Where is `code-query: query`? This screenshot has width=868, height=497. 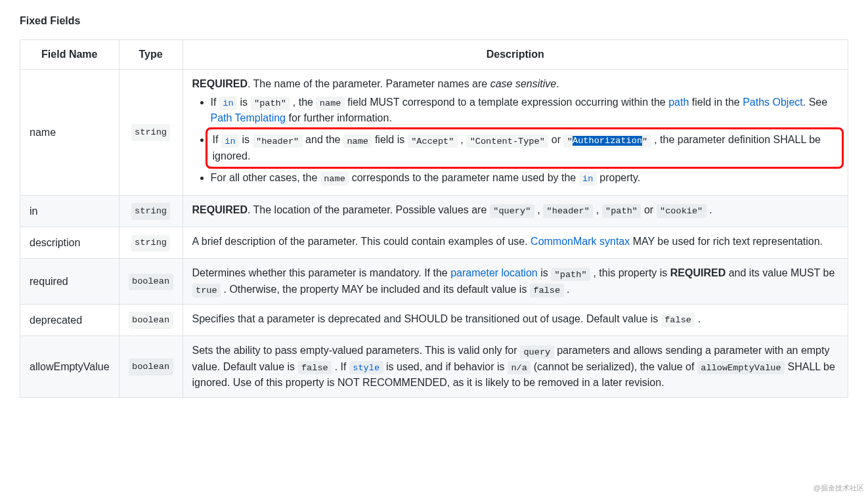
code-query: query is located at coordinates (537, 352).